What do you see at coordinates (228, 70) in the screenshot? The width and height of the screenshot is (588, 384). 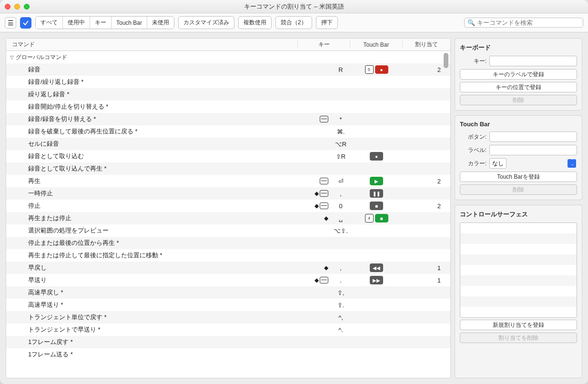 I see `table-row: 録音R5●2` at bounding box center [228, 70].